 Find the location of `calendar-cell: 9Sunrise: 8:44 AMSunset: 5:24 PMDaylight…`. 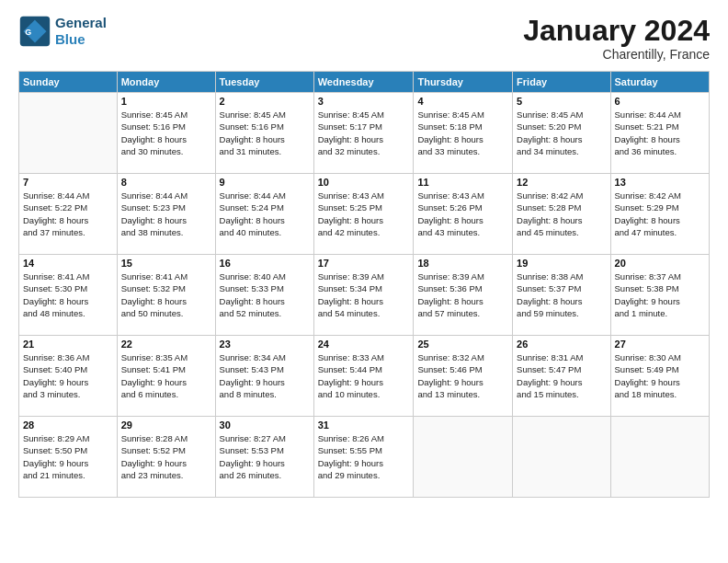

calendar-cell: 9Sunrise: 8:44 AMSunset: 5:24 PMDaylight… is located at coordinates (265, 214).